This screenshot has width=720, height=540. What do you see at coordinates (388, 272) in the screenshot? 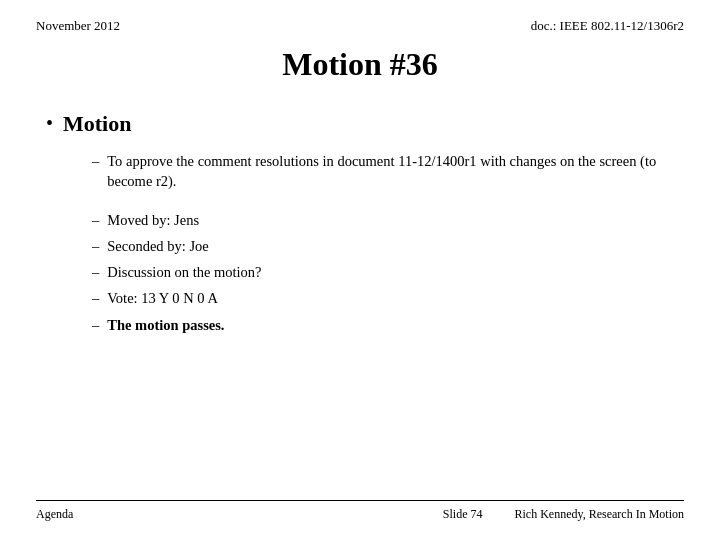
I see `sub-item: –Discussion on the motion?` at bounding box center [388, 272].